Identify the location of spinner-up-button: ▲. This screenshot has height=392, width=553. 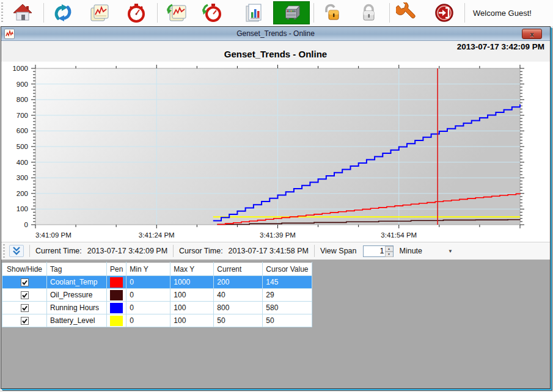
(389, 249).